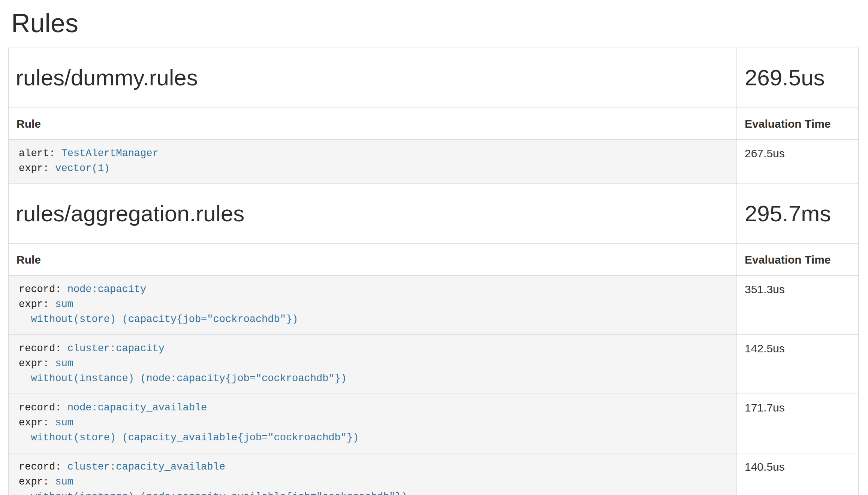 The width and height of the screenshot is (868, 495). I want to click on rule-evaluation-time: 140.5us, so click(798, 474).